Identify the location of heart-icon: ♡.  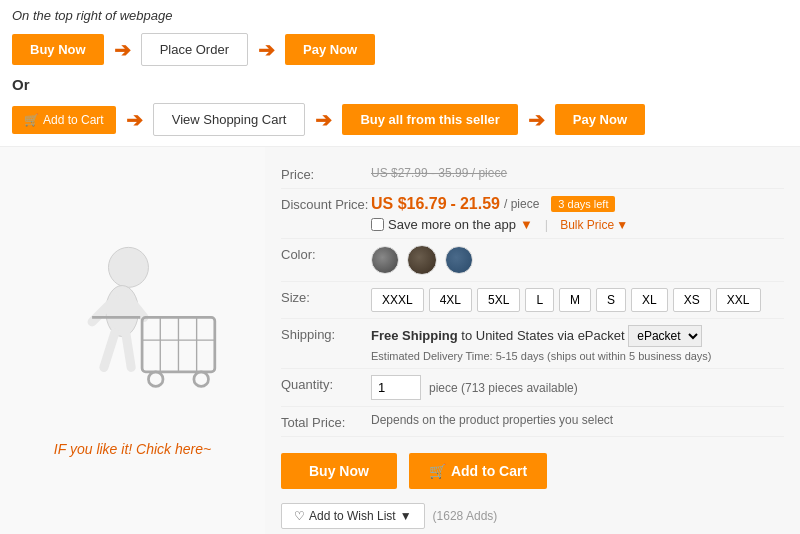
(300, 516).